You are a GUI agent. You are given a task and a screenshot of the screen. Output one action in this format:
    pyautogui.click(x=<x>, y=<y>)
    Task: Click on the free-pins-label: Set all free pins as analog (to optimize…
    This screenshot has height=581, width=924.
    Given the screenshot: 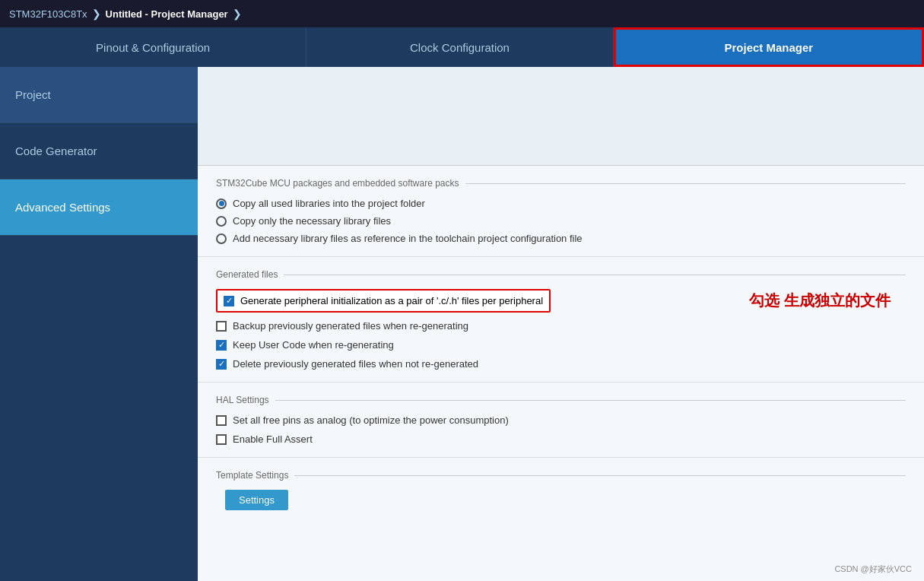 What is the action you would take?
    pyautogui.click(x=371, y=420)
    